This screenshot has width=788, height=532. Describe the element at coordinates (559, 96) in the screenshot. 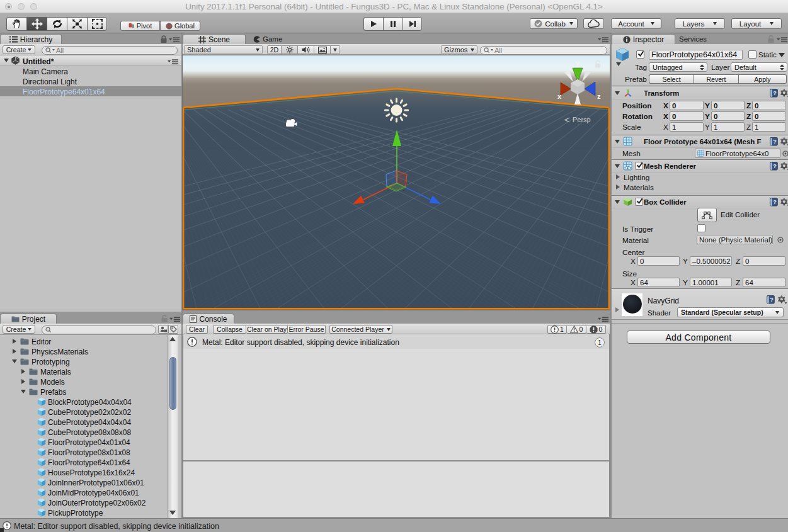

I see `svg-text: x` at that location.